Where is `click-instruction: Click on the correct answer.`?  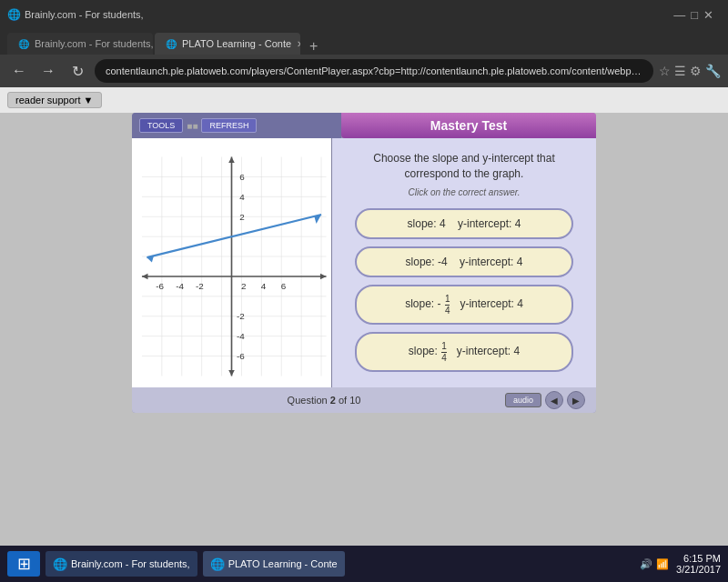
click-instruction: Click on the correct answer. is located at coordinates (464, 193).